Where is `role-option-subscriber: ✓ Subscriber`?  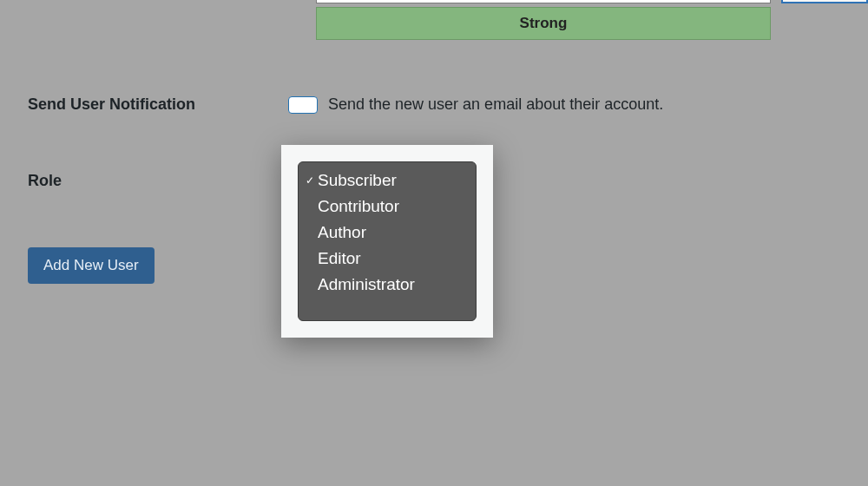
role-option-subscriber: ✓ Subscriber is located at coordinates (387, 181).